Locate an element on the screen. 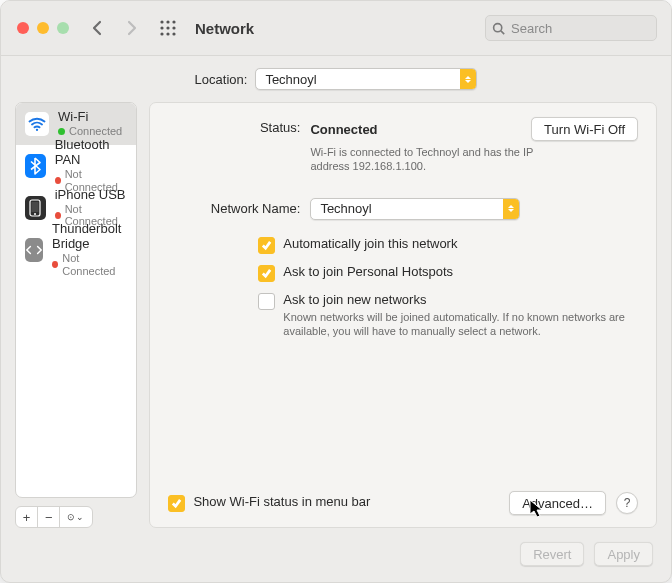 The height and width of the screenshot is (583, 672). sidebar-item-label: Bluetooth PAN is located at coordinates (92, 153).